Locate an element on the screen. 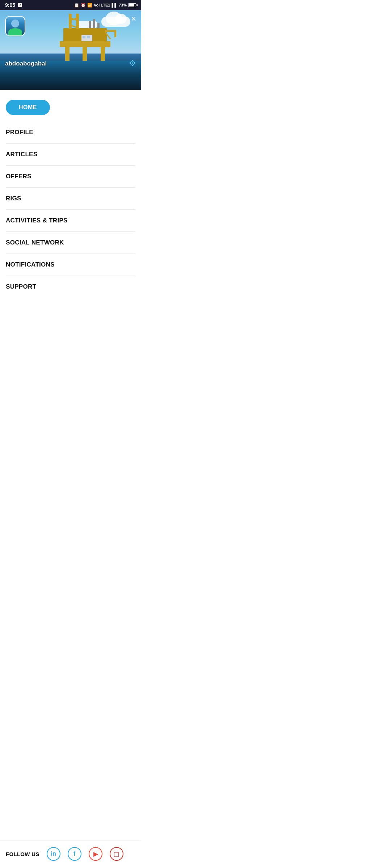 The image size is (391, 868). status-right: 📋 ⏰ 📶 Vol LTE1 ▌▌ 73% is located at coordinates (105, 5).